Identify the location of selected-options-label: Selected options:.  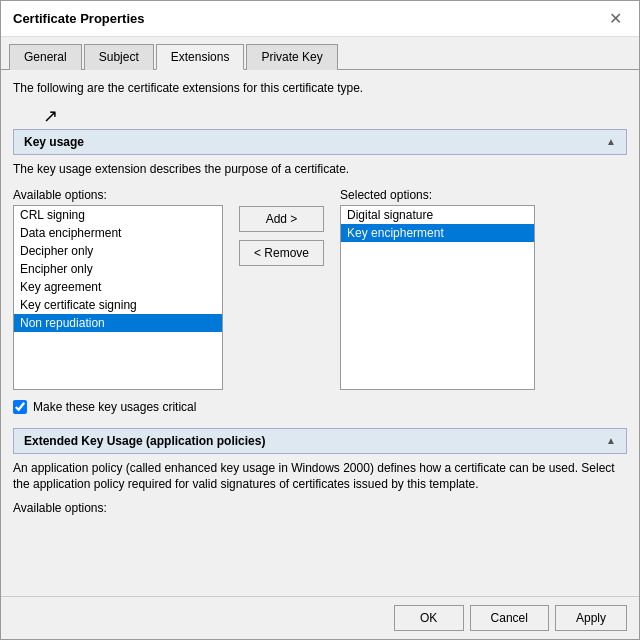
(438, 195).